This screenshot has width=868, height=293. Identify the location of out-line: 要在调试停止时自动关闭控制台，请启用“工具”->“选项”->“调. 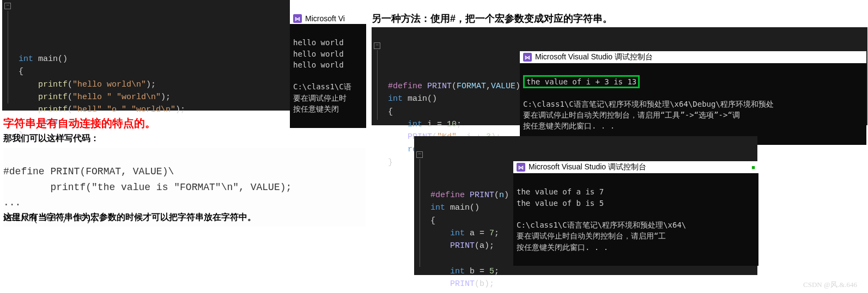
(632, 115).